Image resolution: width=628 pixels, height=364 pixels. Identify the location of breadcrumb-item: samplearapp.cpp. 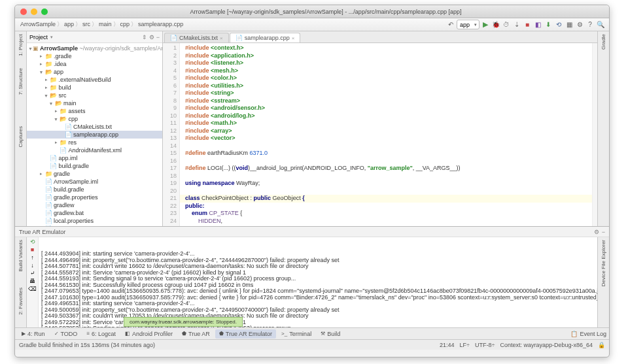
(161, 24).